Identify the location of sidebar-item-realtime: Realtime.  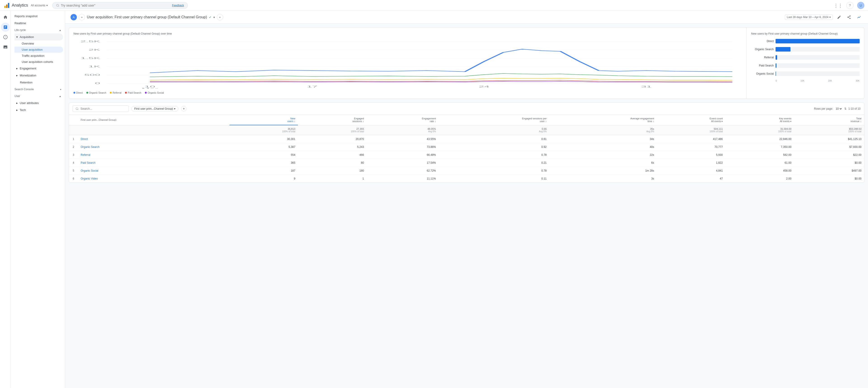
(37, 23).